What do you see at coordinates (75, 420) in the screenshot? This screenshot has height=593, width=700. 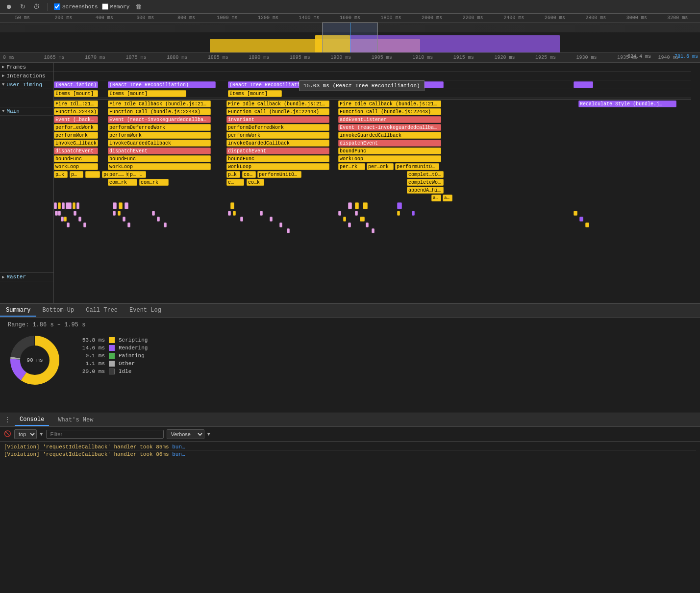 I see `console-tab-whatsnew: What's New` at bounding box center [75, 420].